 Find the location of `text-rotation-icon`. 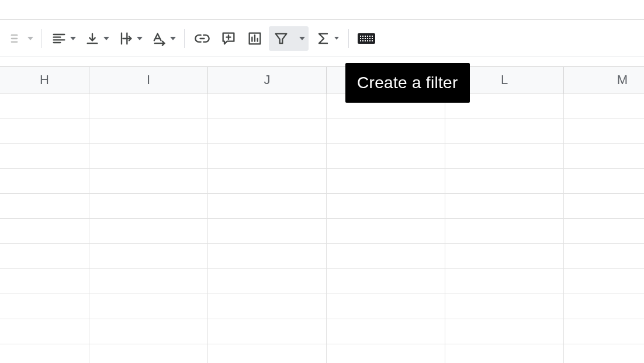

text-rotation-icon is located at coordinates (159, 39).